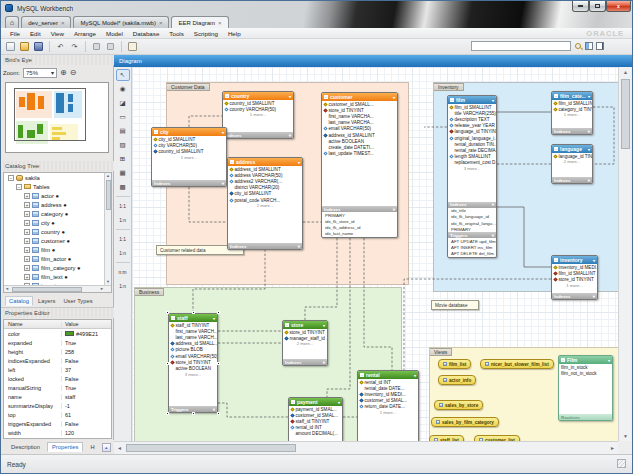  What do you see at coordinates (123, 131) in the screenshot?
I see `note-tool: ▤` at bounding box center [123, 131].